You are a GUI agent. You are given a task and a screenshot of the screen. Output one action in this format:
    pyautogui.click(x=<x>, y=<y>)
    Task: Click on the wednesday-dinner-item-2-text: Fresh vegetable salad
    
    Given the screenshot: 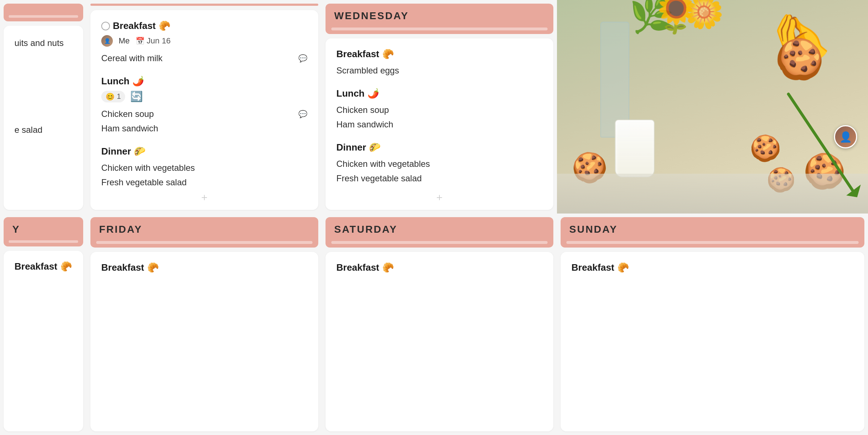 What is the action you would take?
    pyautogui.click(x=379, y=178)
    